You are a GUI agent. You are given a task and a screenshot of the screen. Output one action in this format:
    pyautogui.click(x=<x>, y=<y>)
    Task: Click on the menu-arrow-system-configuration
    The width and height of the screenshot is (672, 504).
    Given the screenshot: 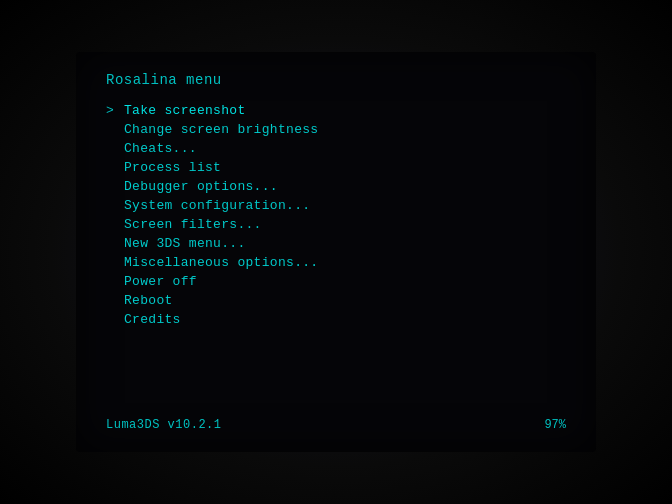 What is the action you would take?
    pyautogui.click(x=115, y=206)
    